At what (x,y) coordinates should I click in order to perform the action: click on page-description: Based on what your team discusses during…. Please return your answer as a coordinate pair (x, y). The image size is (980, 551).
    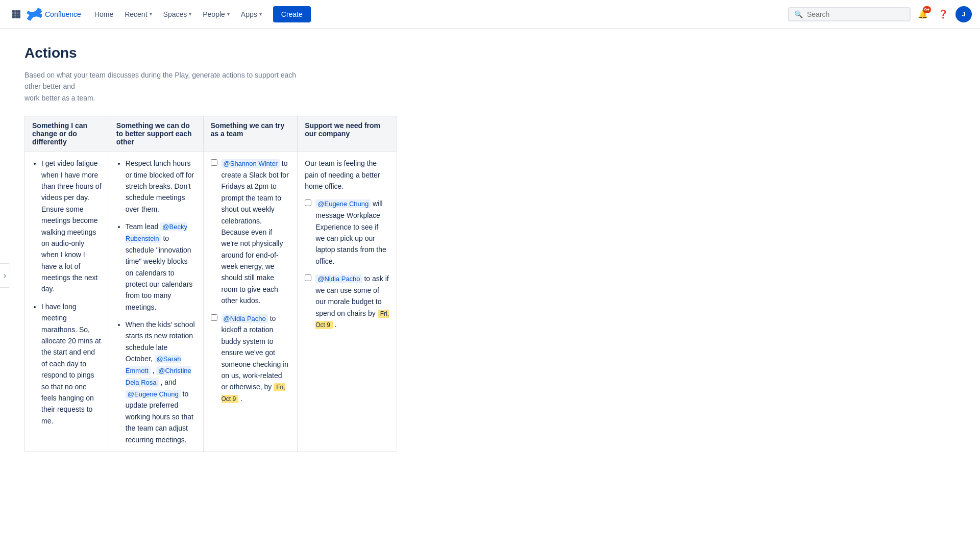
    Looking at the image, I should click on (167, 87).